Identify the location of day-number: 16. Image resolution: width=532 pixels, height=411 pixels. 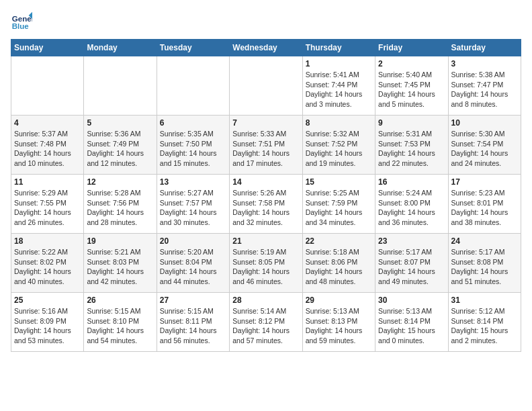
(411, 182).